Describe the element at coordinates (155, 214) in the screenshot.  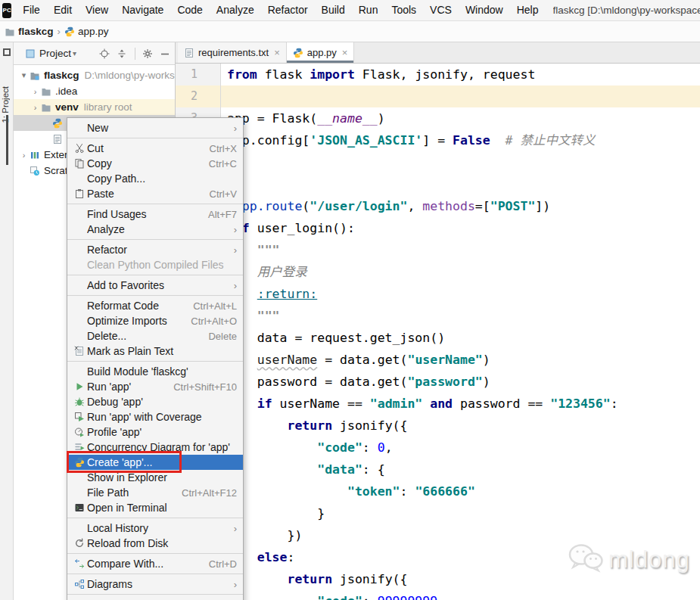
I see `menu-item-find-usages: Find UsagesAlt+F7` at that location.